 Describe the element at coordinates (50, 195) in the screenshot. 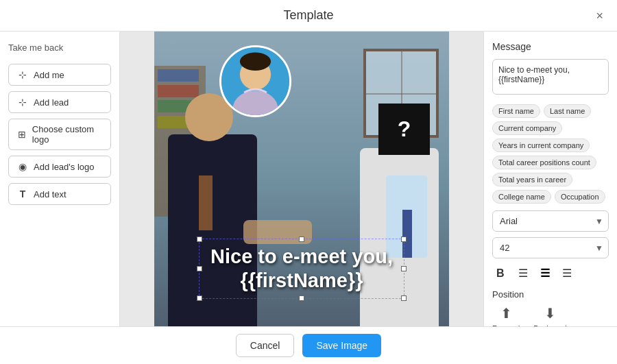

I see `add-text-label: Add text` at that location.